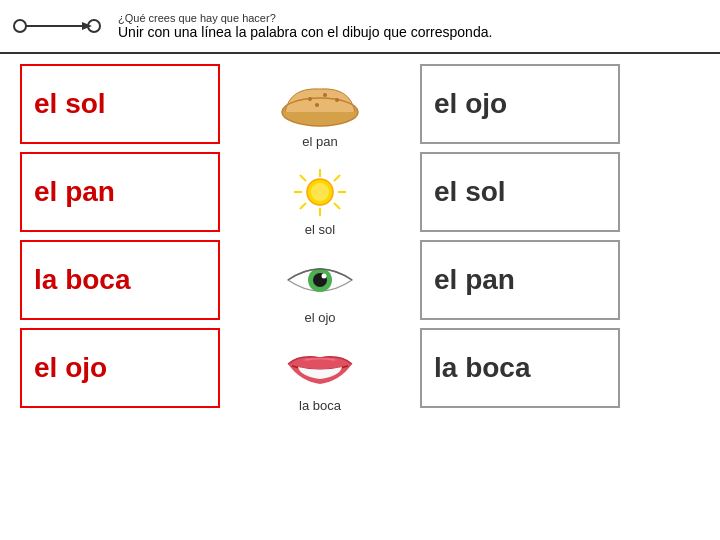  Describe the element at coordinates (305, 26) in the screenshot. I see `header-text: ¿Qué crees que hay que hacer? Unir con u…` at that location.